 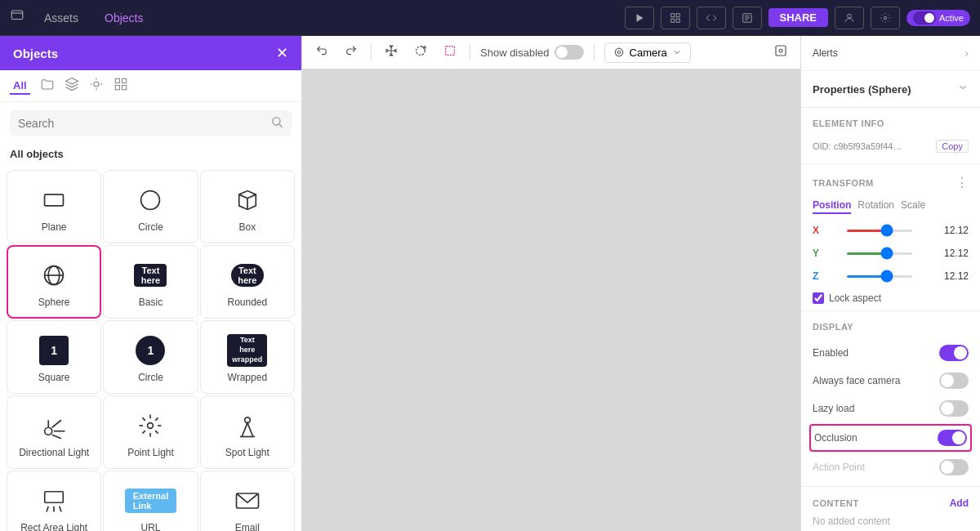 What do you see at coordinates (150, 207) in the screenshot?
I see `list-item: Circle` at bounding box center [150, 207].